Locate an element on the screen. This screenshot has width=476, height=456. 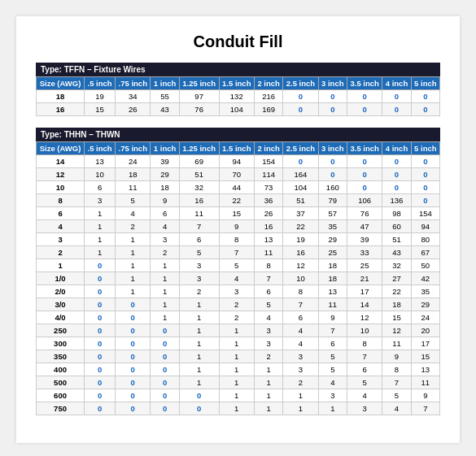
table-cell: 18 is located at coordinates (332, 266).